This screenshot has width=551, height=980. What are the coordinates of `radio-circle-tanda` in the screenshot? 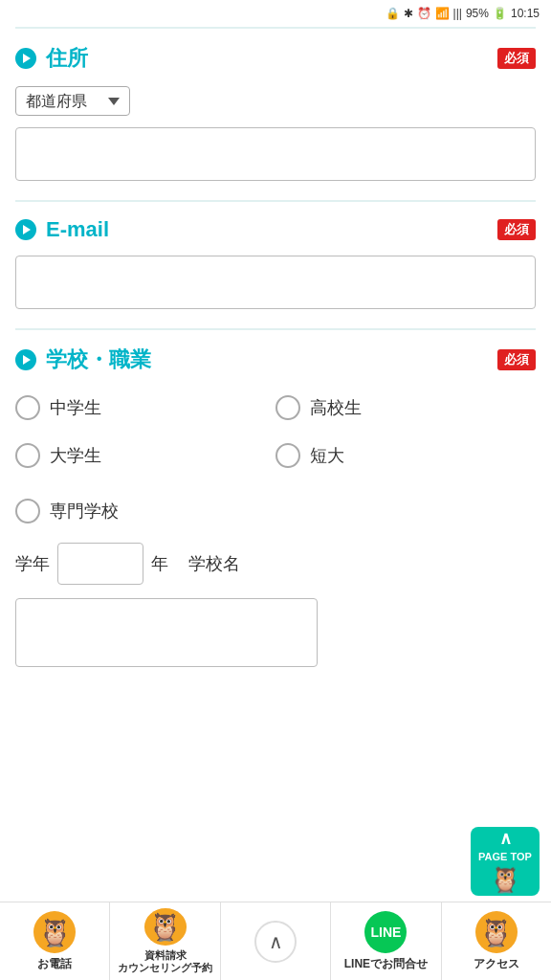 It's located at (288, 456).